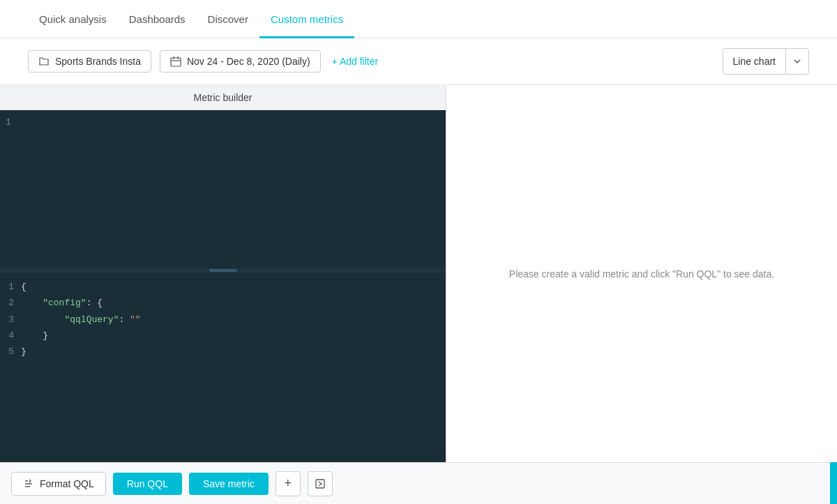 Image resolution: width=837 pixels, height=504 pixels. What do you see at coordinates (44, 61) in the screenshot?
I see `folder-icon` at bounding box center [44, 61].